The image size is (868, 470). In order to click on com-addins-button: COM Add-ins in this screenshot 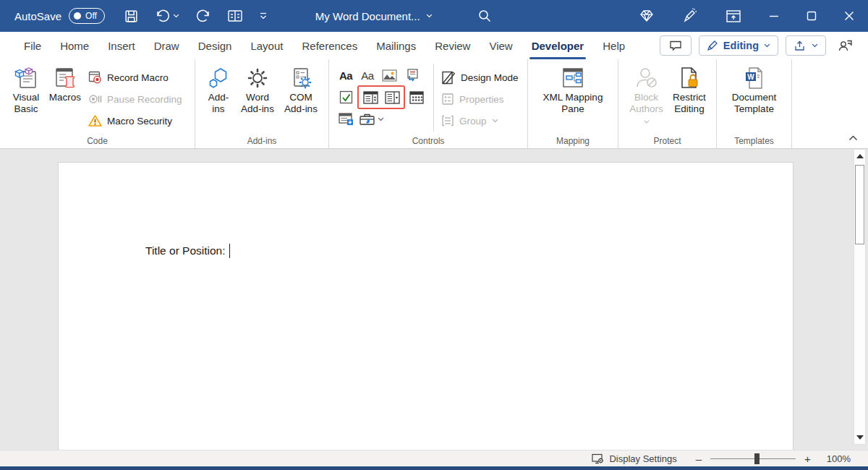, I will do `click(301, 91)`.